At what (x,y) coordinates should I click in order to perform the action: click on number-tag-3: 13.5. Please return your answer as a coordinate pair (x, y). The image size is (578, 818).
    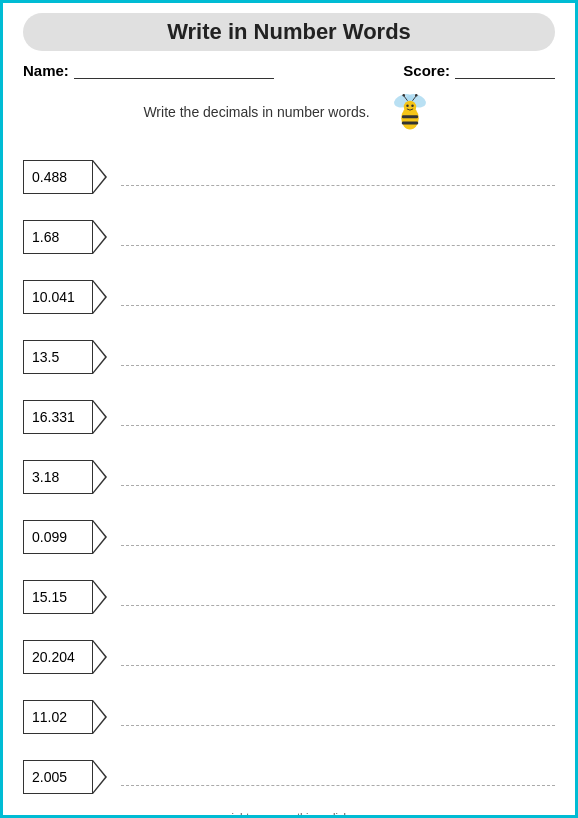
    Looking at the image, I should click on (68, 357).